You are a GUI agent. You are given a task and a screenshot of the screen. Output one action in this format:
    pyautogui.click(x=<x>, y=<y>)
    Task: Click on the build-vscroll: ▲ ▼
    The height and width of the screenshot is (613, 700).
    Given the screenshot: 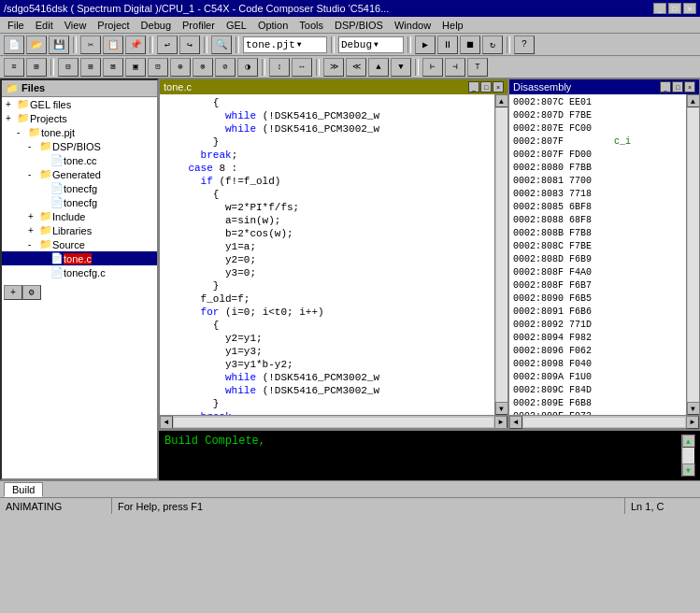 What is the action you would take?
    pyautogui.click(x=688, y=456)
    